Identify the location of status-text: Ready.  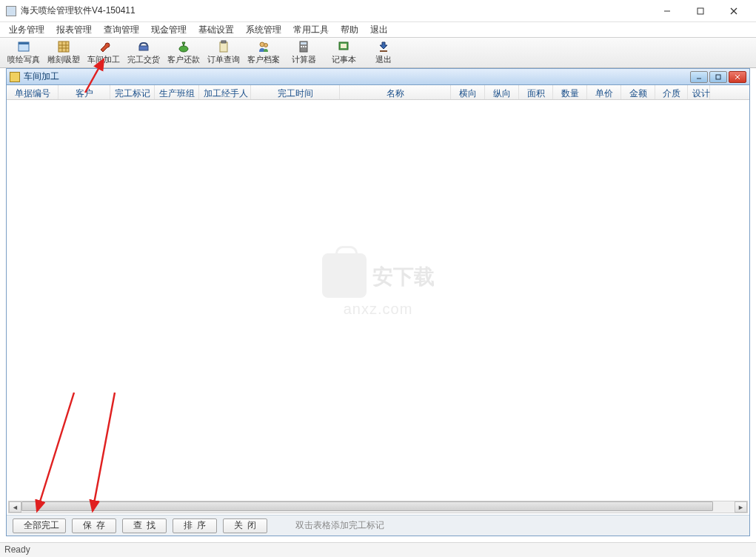
(18, 550).